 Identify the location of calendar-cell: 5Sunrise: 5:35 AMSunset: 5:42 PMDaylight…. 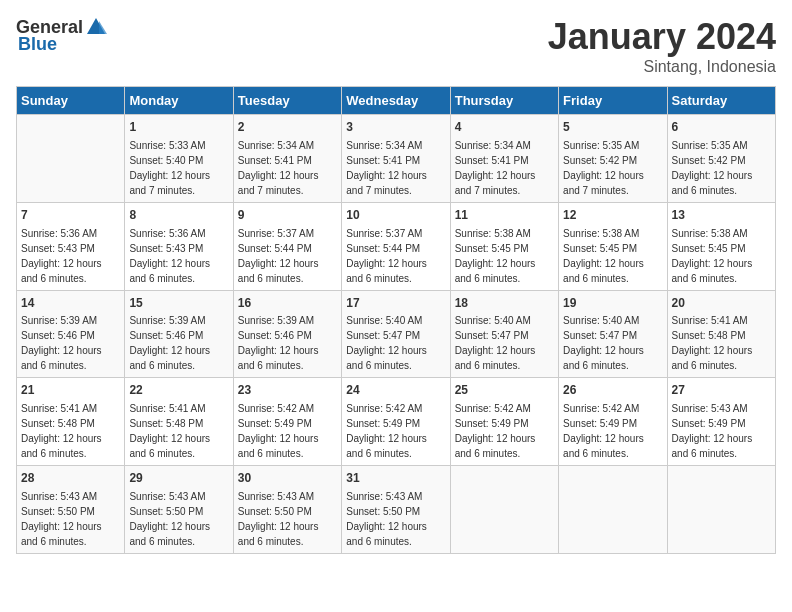
(613, 159).